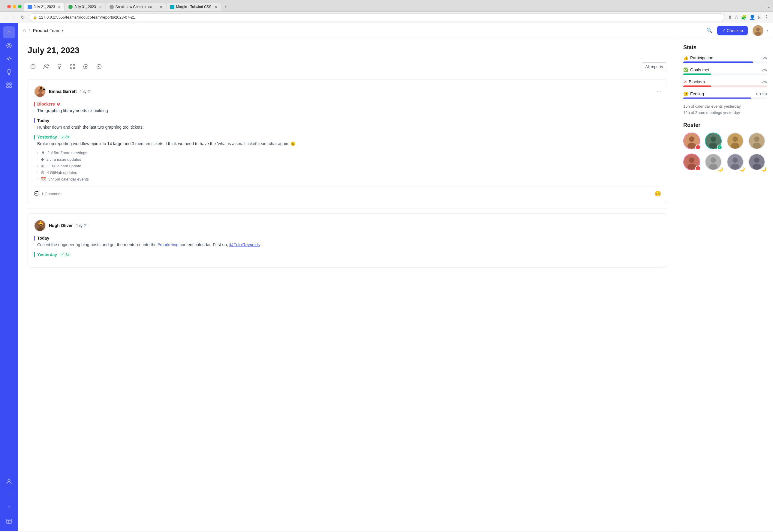  I want to click on toolbar-clock-btn, so click(33, 67).